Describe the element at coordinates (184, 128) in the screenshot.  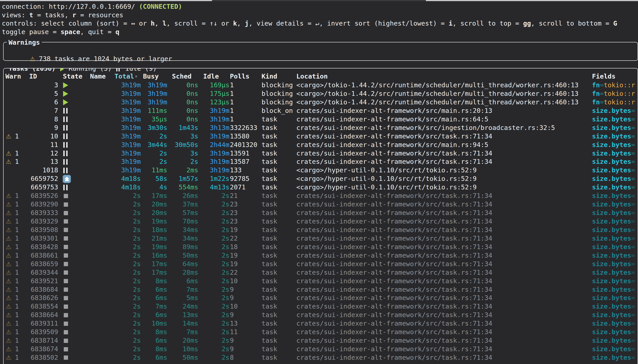
I see `sched-duration: 1m43s` at that location.